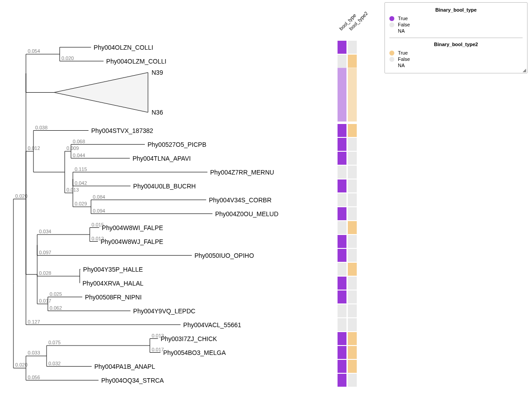 This screenshot has height=397, width=532. I want to click on branch-length-label: 0.075, so click(55, 342).